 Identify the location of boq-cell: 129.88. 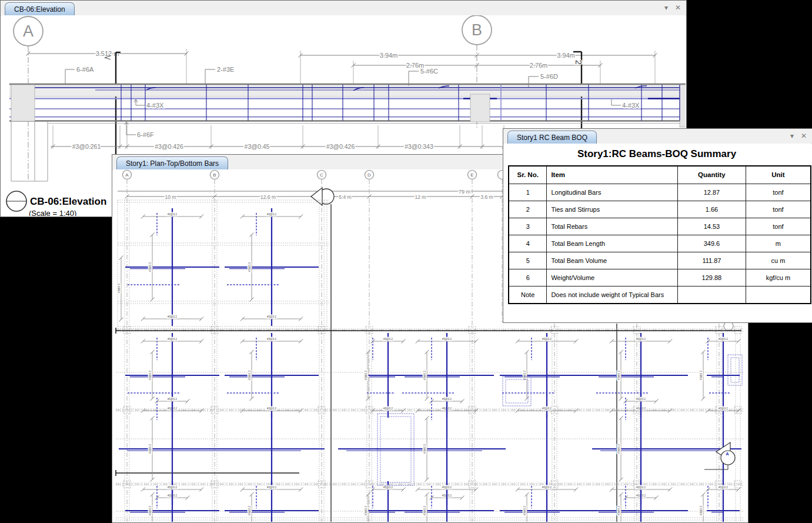
(711, 278).